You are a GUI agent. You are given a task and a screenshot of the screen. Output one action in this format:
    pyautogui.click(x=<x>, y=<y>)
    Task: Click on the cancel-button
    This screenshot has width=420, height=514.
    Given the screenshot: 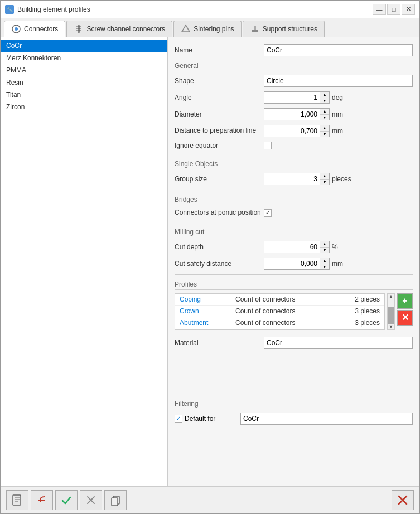 What is the action you would take?
    pyautogui.click(x=91, y=500)
    